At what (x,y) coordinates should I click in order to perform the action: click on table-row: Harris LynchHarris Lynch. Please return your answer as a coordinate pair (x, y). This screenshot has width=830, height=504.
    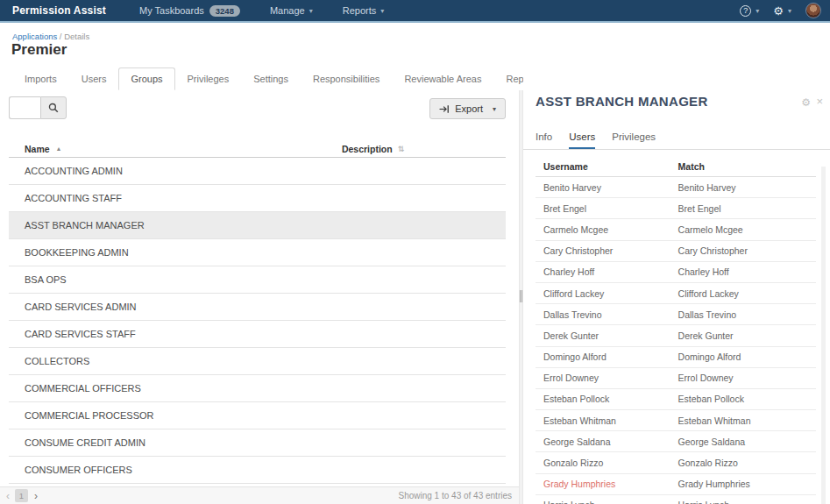
    Looking at the image, I should click on (676, 500).